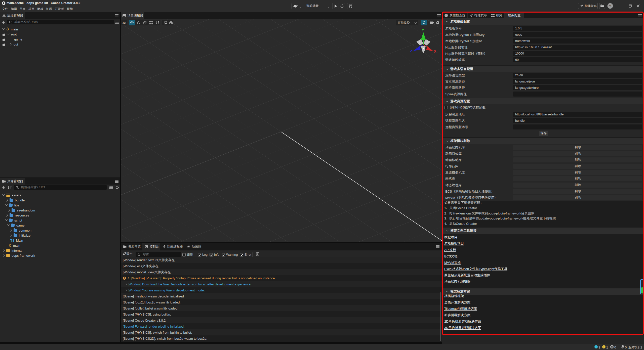 Image resolution: width=644 pixels, height=350 pixels. I want to click on svg-text: Y, so click(423, 30).